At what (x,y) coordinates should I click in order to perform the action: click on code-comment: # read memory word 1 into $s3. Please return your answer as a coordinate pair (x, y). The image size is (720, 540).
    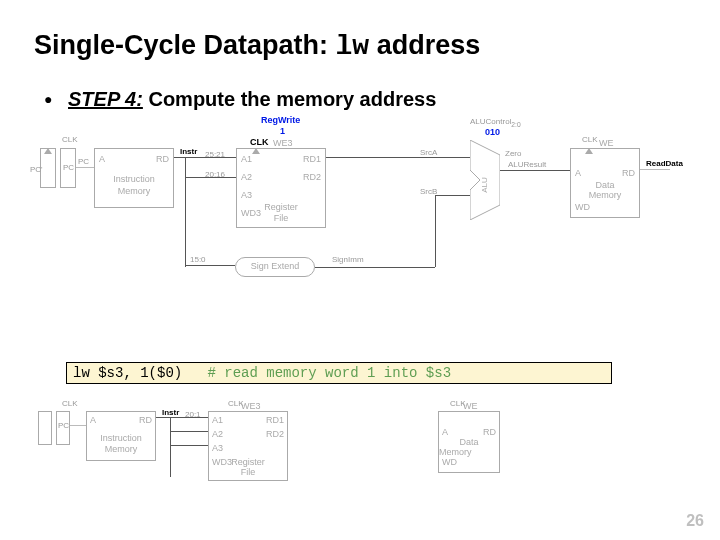
    Looking at the image, I should click on (329, 373).